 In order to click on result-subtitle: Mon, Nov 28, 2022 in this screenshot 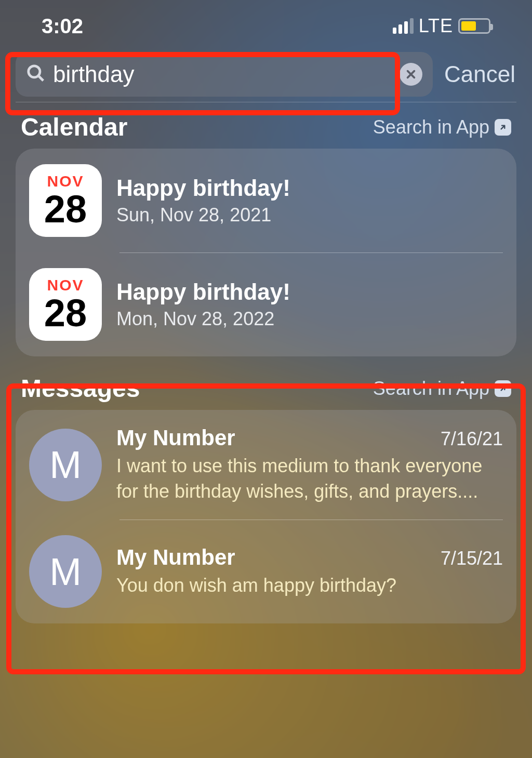, I will do `click(310, 319)`.